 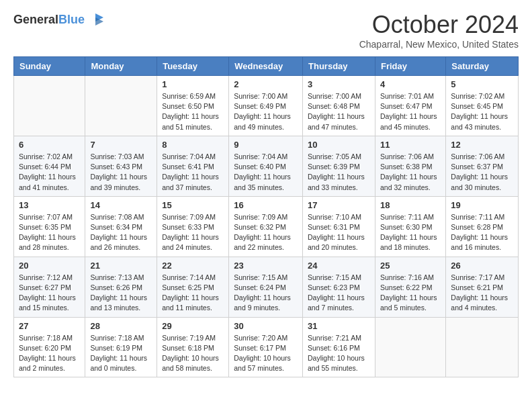 What do you see at coordinates (193, 266) in the screenshot?
I see `day-number: 22` at bounding box center [193, 266].